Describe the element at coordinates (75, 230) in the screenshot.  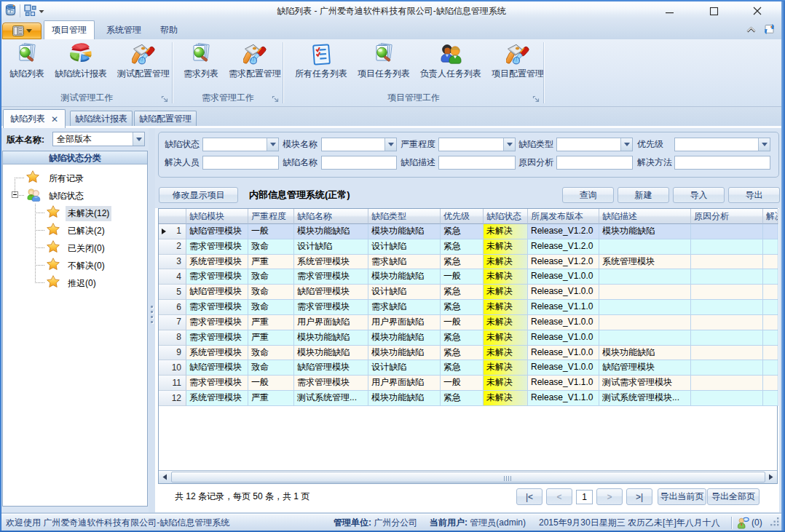
I see `tree-item-已解决(2): 已解决(2)` at that location.